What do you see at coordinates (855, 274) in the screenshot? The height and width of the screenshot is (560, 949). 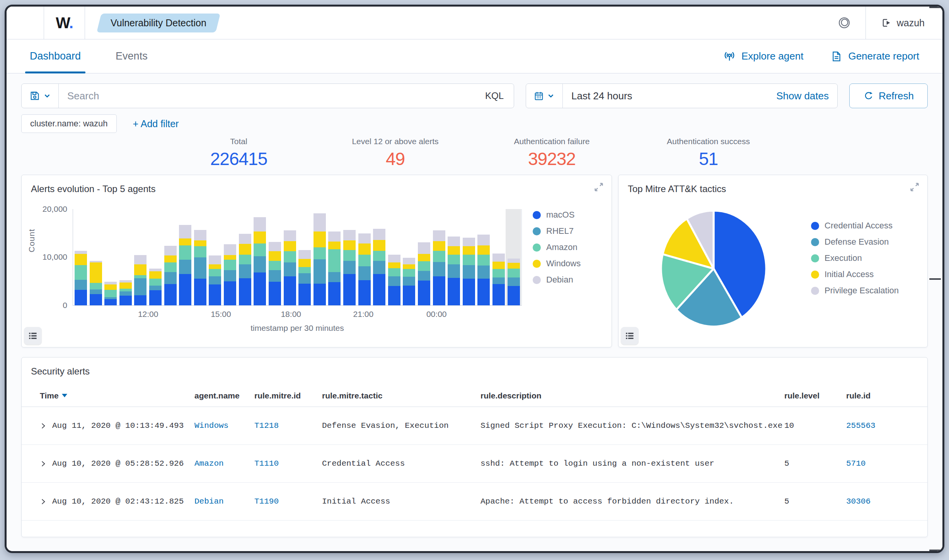 I see `legend-item: Initial Access` at bounding box center [855, 274].